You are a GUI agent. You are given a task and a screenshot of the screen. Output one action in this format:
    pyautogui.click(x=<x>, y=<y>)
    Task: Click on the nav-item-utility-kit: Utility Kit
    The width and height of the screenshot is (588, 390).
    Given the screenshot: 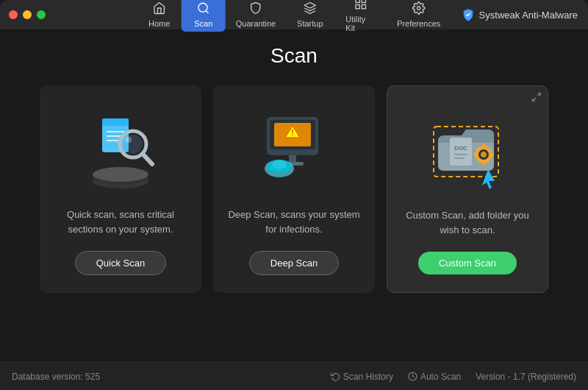 What is the action you would take?
    pyautogui.click(x=360, y=18)
    